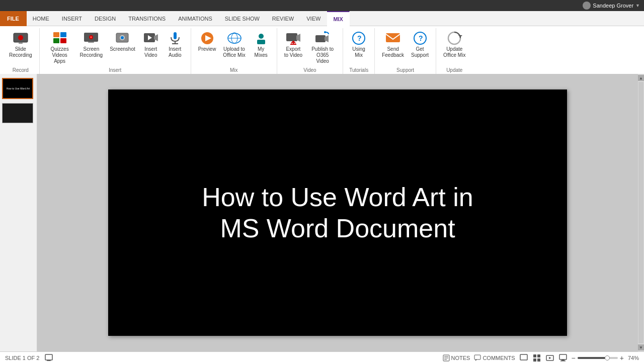 The width and height of the screenshot is (644, 362). What do you see at coordinates (106, 19) in the screenshot?
I see `tab-design: DESIGN` at bounding box center [106, 19].